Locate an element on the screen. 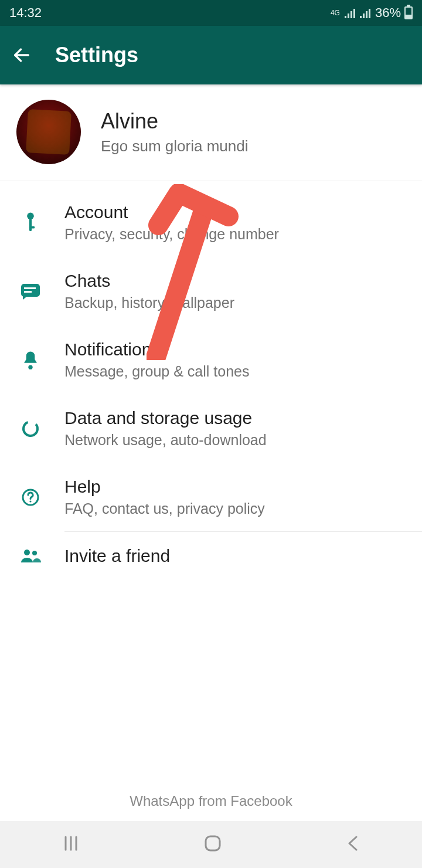 This screenshot has width=422, height=868. network-type: 4G is located at coordinates (335, 13).